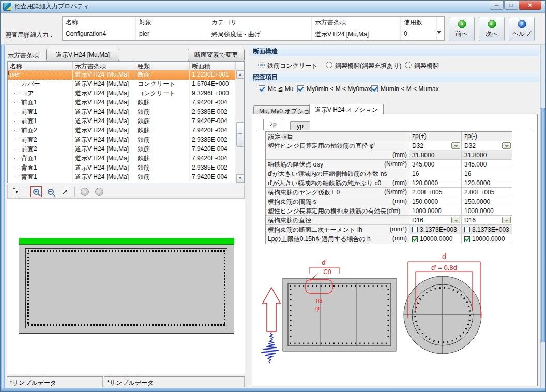 This screenshot has width=546, height=392. Describe the element at coordinates (162, 94) in the screenshot. I see `cell-kind: コンクリート` at that location.